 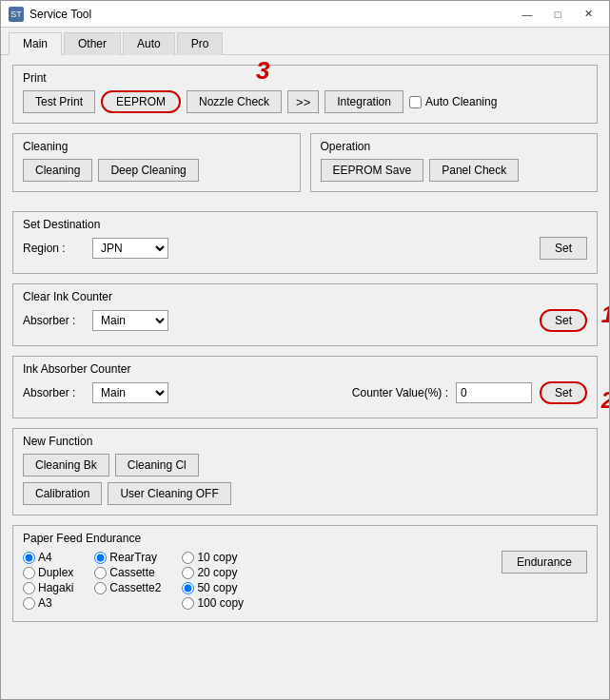 What do you see at coordinates (213, 557) in the screenshot?
I see `radio-10copy: 10 copy` at bounding box center [213, 557].